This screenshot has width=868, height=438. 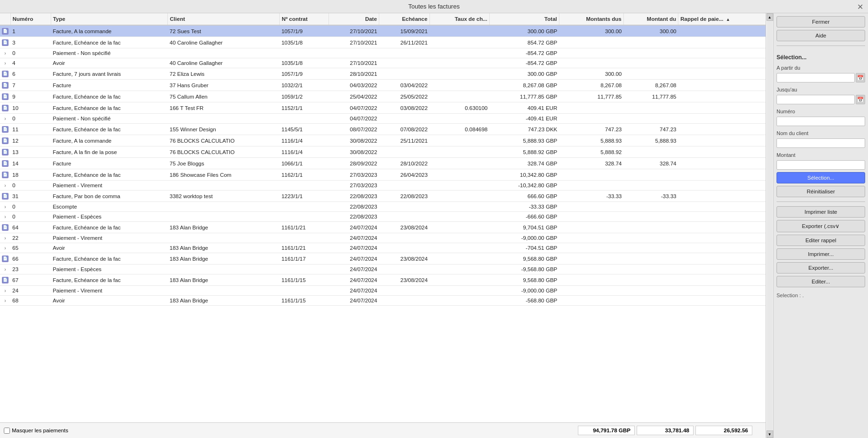 What do you see at coordinates (383, 152) in the screenshot?
I see `table-row: 📄13Facture, A la fin de la pose76 BLOCKS…` at bounding box center [383, 152].